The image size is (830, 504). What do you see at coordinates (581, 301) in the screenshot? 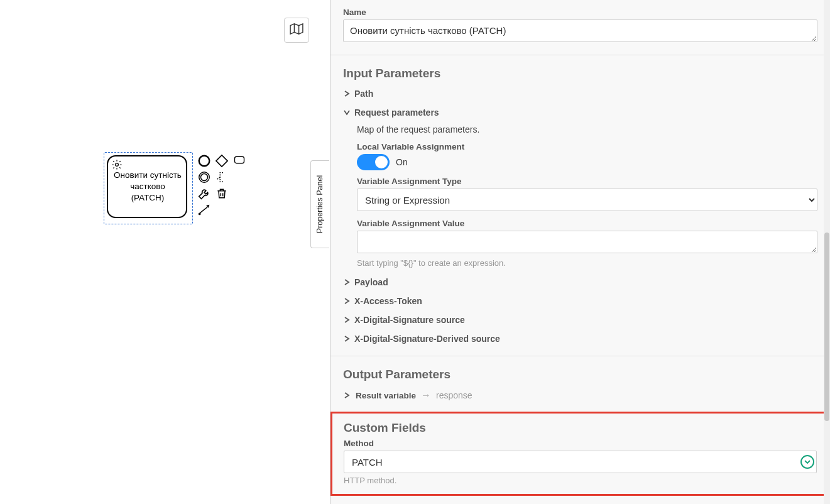
I see `xaccess-toggle: X-Access-Token` at bounding box center [581, 301].